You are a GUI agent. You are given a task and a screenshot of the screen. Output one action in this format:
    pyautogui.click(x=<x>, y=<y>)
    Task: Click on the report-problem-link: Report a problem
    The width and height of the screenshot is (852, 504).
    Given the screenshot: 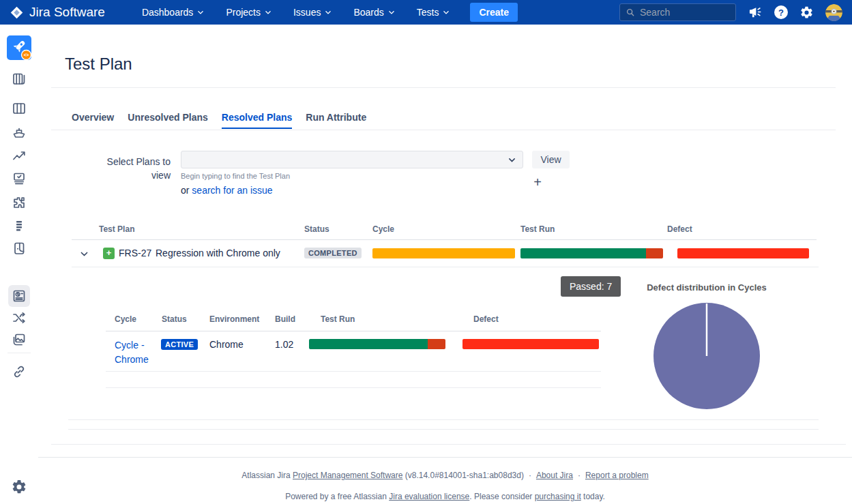 What is the action you would take?
    pyautogui.click(x=617, y=475)
    